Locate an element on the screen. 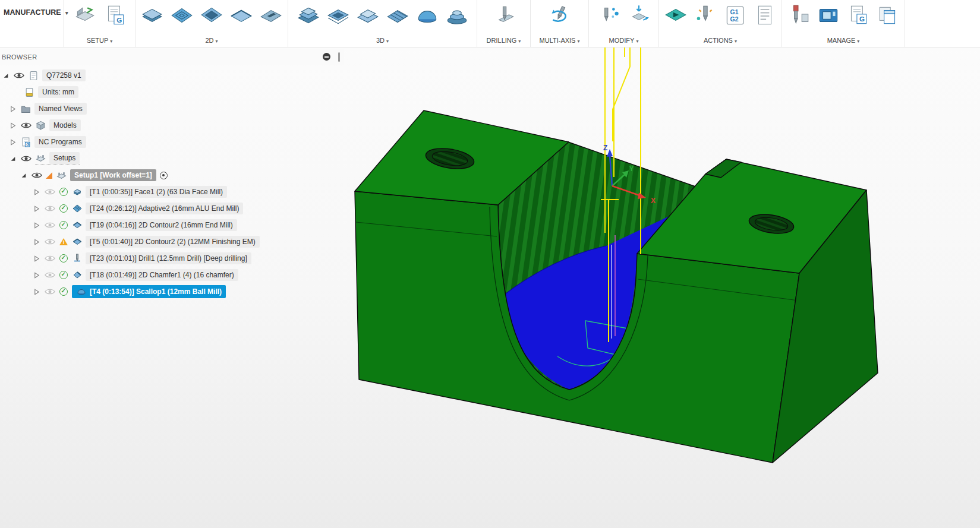 The height and width of the screenshot is (528, 980). operation-label: [T5 (0:01:40)] 2D Contour2 (2) (12MM Fin… is located at coordinates (172, 242).